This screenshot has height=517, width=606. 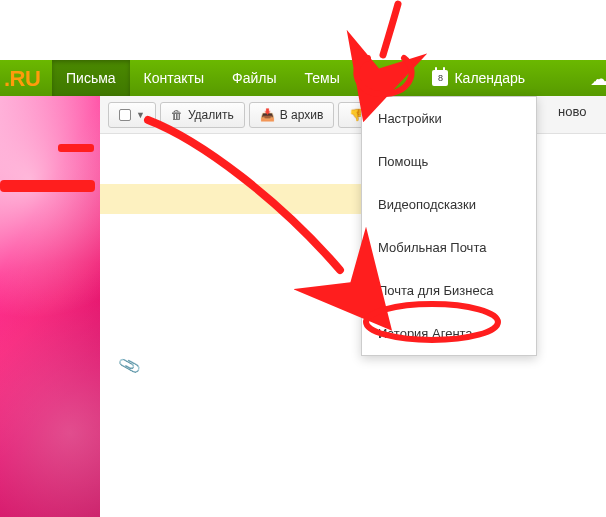 I want to click on dd-agent-history: История Агента, so click(x=449, y=334).